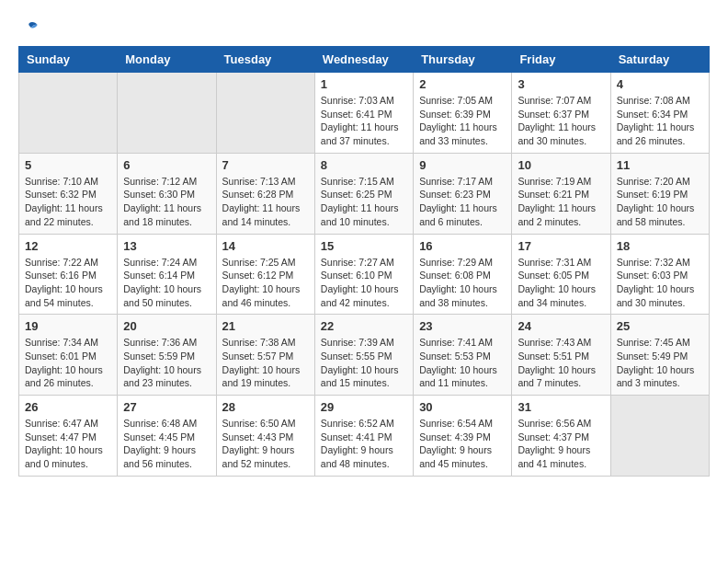  Describe the element at coordinates (68, 443) in the screenshot. I see `day-info: Sunrise: 6:47 AM Sunset: 4:47 PM Dayligh…` at that location.